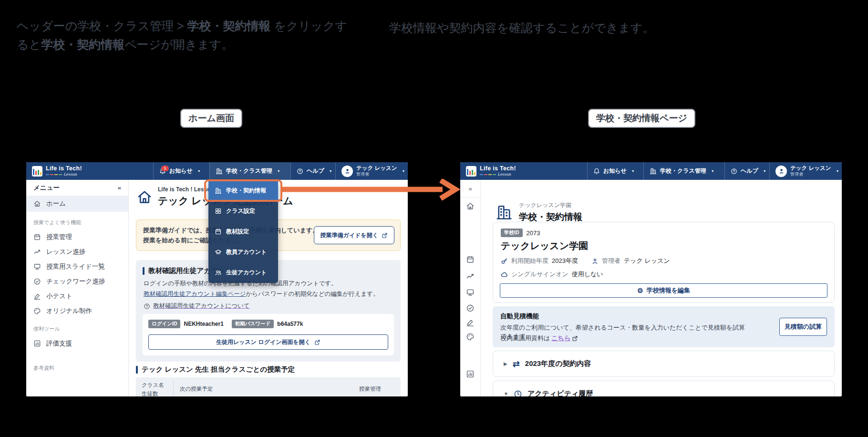 The height and width of the screenshot is (437, 868). What do you see at coordinates (56, 204) in the screenshot?
I see `sidebar-item-label: ホーム` at bounding box center [56, 204].